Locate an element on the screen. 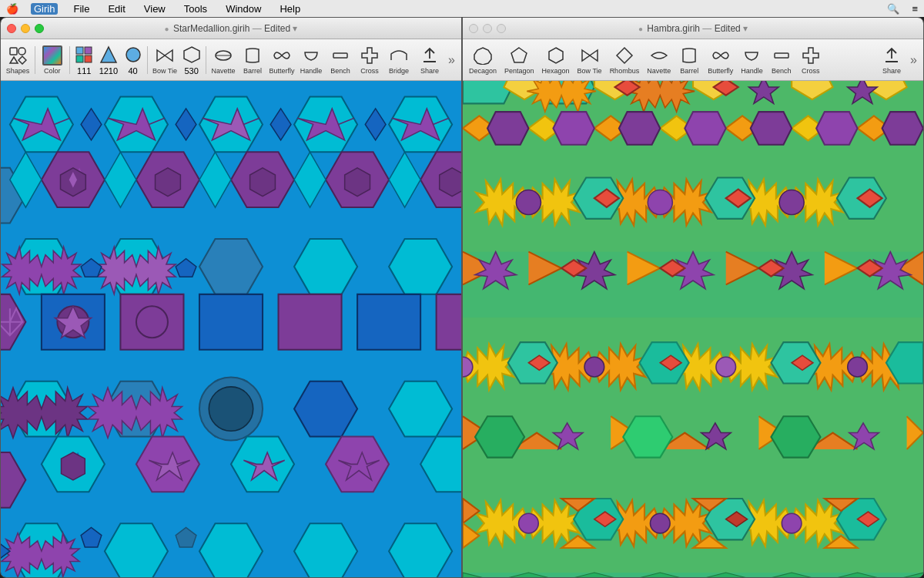  toolbar-barrel-right: Barrel is located at coordinates (689, 60).